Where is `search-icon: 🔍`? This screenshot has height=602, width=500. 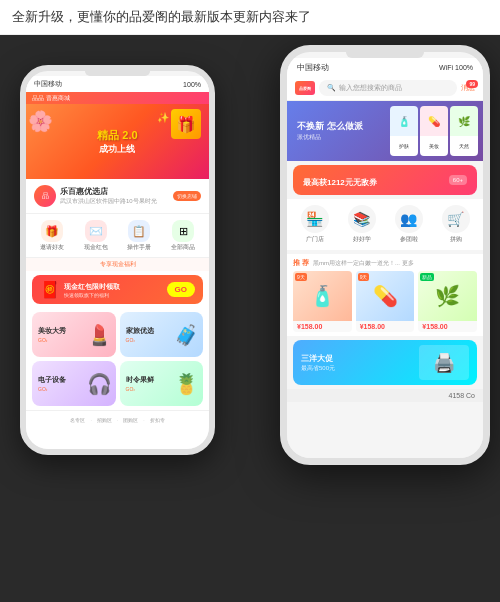
search-icon: 🔍 is located at coordinates (332, 88).